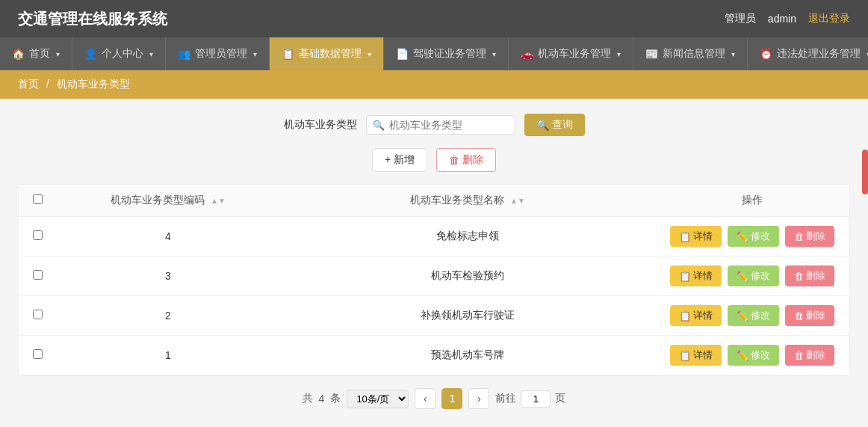 Image resolution: width=868 pixels, height=427 pixels. What do you see at coordinates (468, 200) in the screenshot?
I see `header-name-col: 机动车业务类型名称 ▲▼` at bounding box center [468, 200].